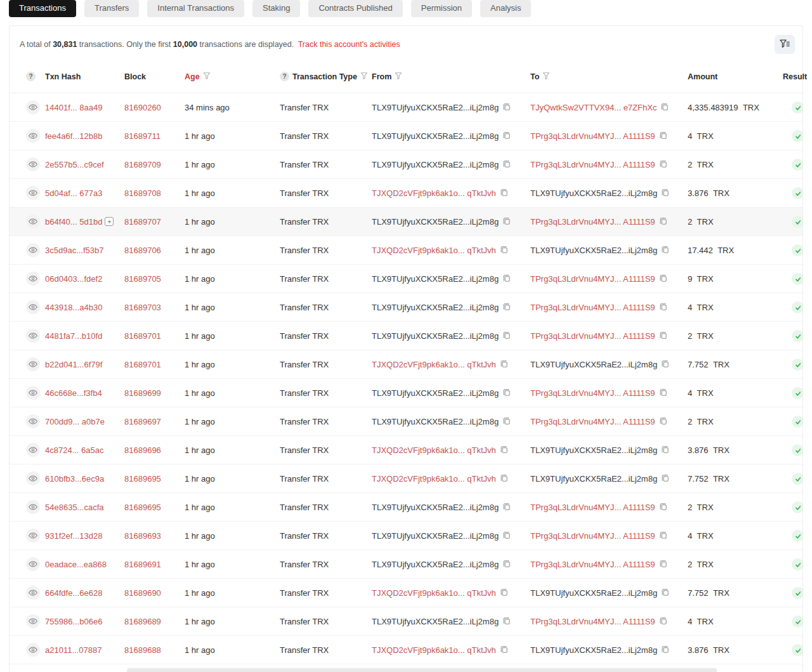  Describe the element at coordinates (143, 421) in the screenshot. I see `block-link: 81689697` at that location.